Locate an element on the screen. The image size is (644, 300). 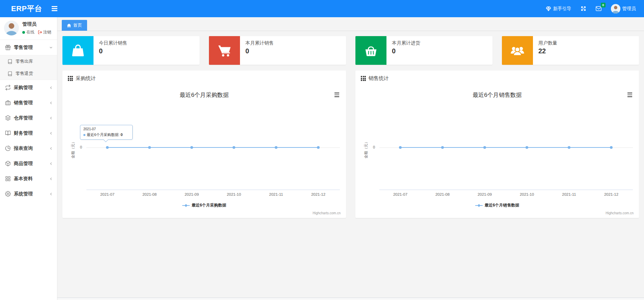
x-axis-label: 2021-10 is located at coordinates (234, 194).